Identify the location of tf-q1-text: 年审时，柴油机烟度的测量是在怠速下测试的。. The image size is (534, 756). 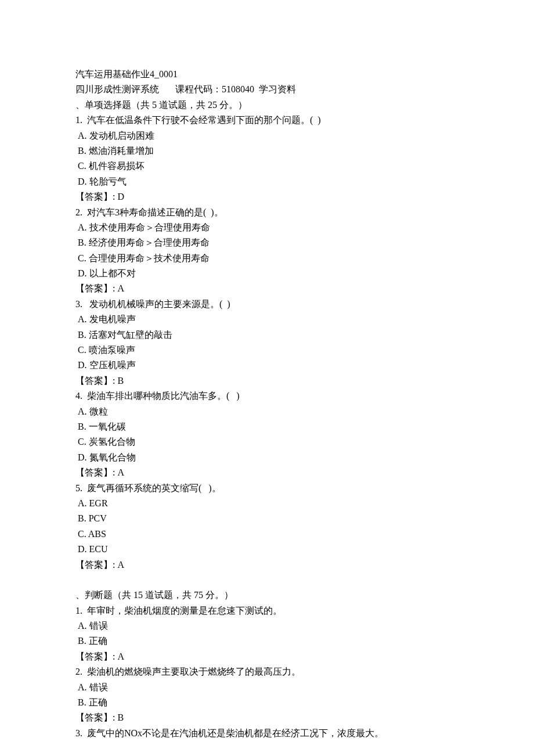
(182, 611).